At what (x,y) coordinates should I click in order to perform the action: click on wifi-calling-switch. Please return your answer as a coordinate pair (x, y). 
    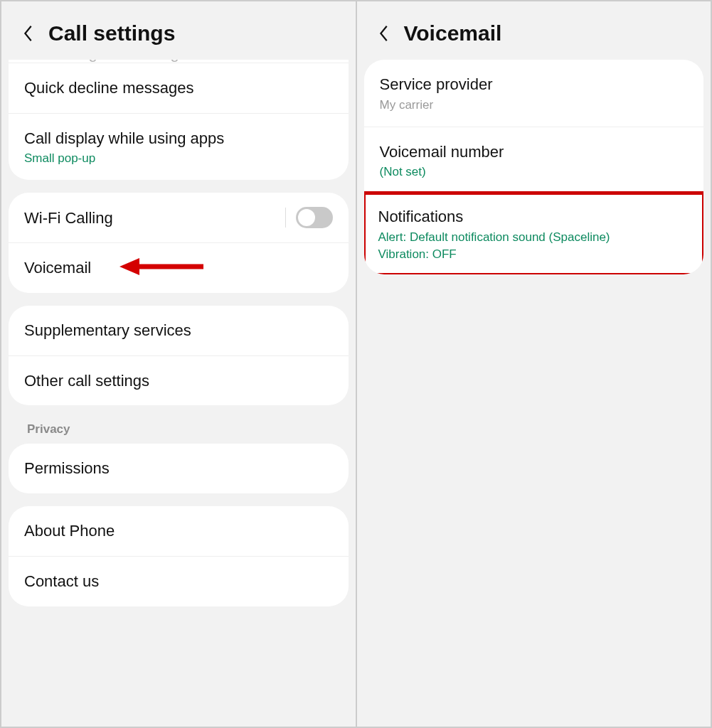
    Looking at the image, I should click on (314, 218).